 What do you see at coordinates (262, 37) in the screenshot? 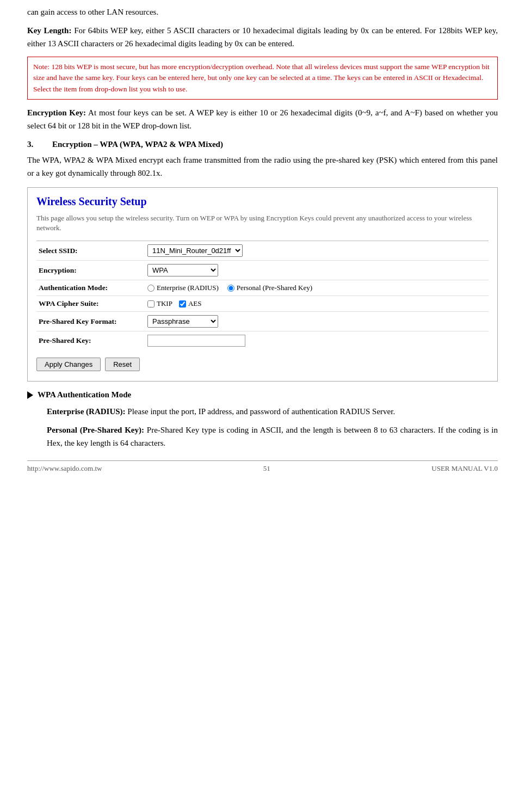
I see `key-length-paragraph: Key Length: For 64bits WEP key, either 5…` at bounding box center [262, 37].